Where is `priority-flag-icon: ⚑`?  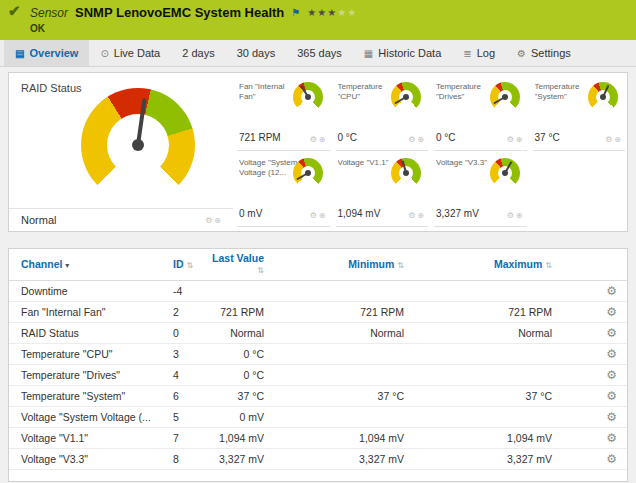
priority-flag-icon: ⚑ is located at coordinates (296, 12).